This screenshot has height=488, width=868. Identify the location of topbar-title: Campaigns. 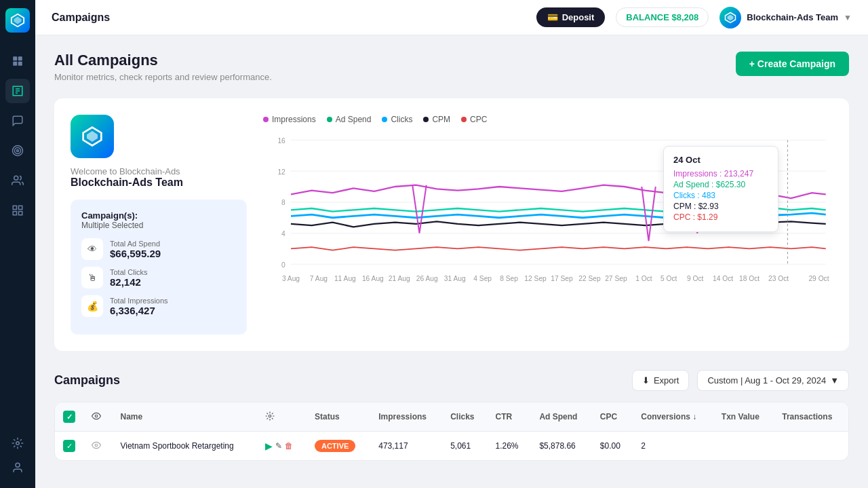
(289, 18).